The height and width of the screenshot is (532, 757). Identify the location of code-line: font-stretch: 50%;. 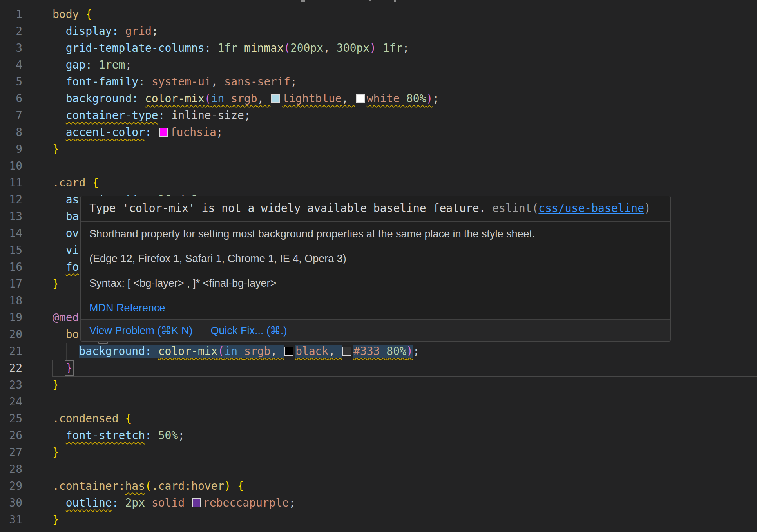
(378, 436).